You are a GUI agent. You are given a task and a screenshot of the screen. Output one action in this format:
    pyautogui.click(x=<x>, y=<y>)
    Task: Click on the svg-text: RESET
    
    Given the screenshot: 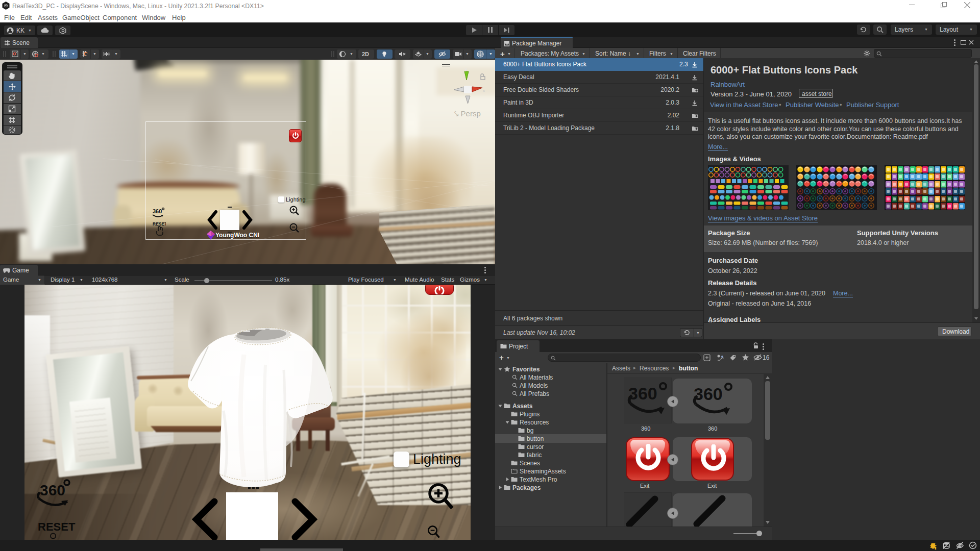 What is the action you would take?
    pyautogui.click(x=159, y=224)
    